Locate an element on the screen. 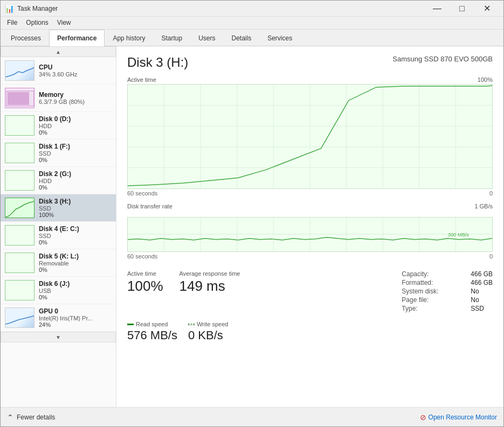 Image resolution: width=504 pixels, height=427 pixels. disk1-val: 0% is located at coordinates (54, 160).